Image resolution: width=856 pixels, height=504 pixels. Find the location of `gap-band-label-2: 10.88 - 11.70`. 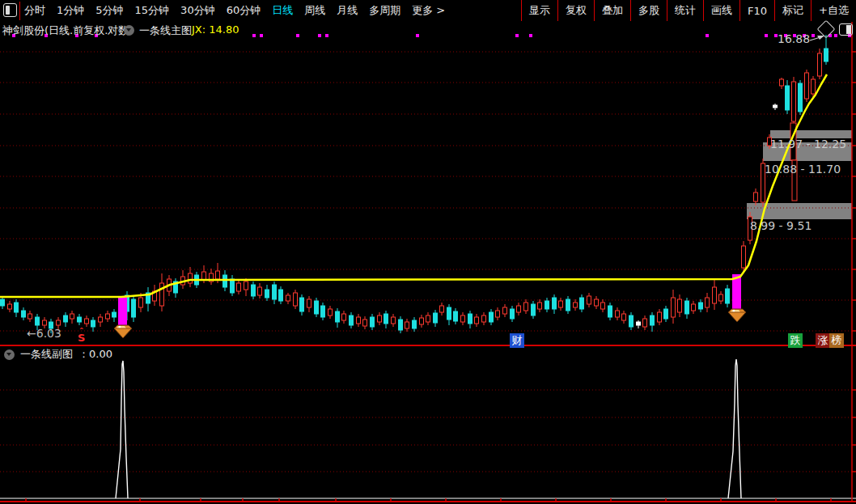

gap-band-label-2: 10.88 - 11.70 is located at coordinates (803, 169).